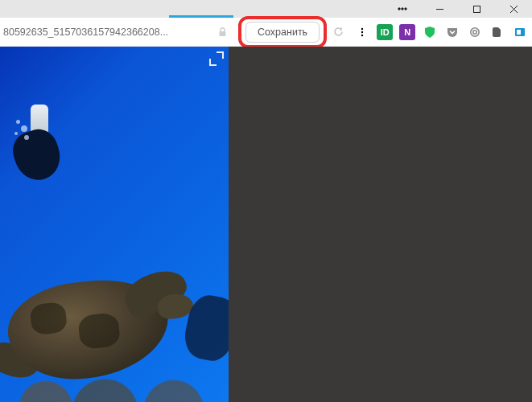 The height and width of the screenshot is (402, 532). Describe the element at coordinates (222, 32) in the screenshot. I see `lock-icon` at that location.